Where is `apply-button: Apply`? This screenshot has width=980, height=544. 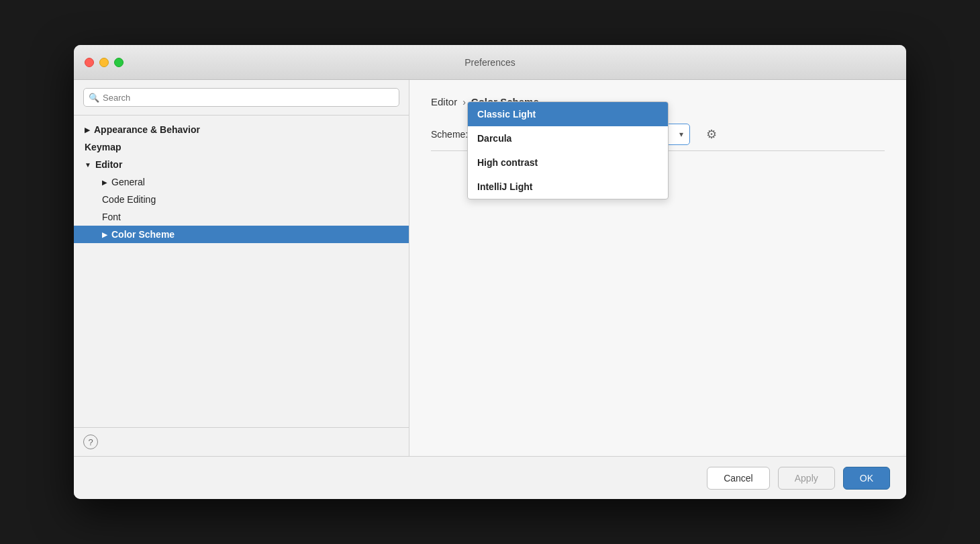 apply-button: Apply is located at coordinates (807, 478).